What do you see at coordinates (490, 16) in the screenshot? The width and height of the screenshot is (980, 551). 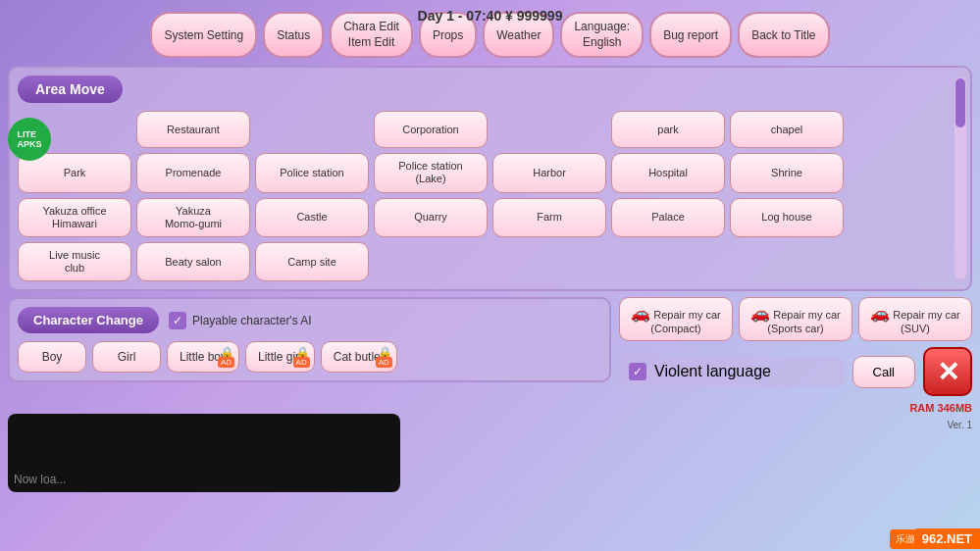 I see `page-title: Day 1 - 07:40 ¥ 999999` at bounding box center [490, 16].